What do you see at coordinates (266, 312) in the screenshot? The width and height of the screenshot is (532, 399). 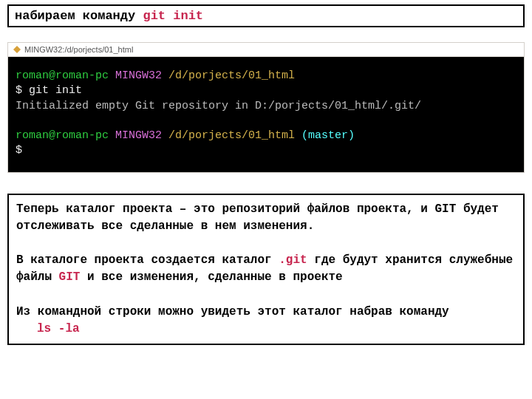 I see `explanation-paragraph: Из командной строки можно увидеть этот к…` at bounding box center [266, 312].